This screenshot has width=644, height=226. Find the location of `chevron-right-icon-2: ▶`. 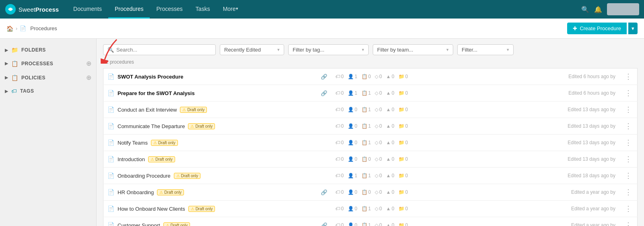

chevron-right-icon-2: ▶ is located at coordinates (6, 64).